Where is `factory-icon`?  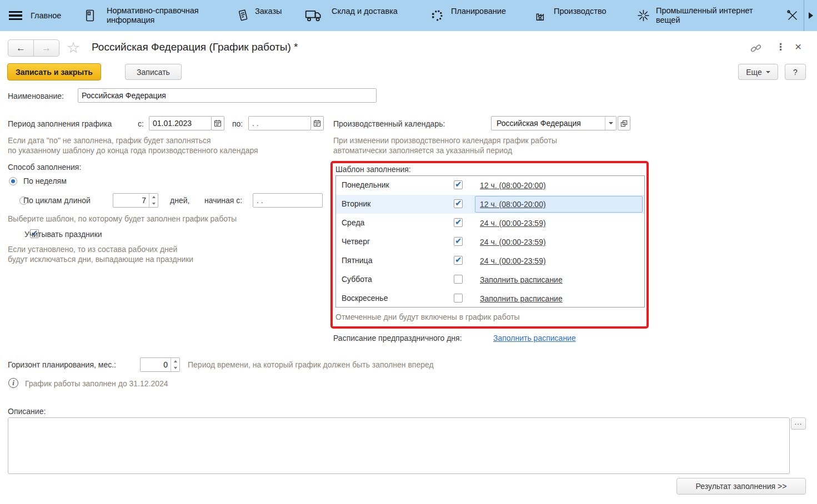
factory-icon is located at coordinates (541, 17).